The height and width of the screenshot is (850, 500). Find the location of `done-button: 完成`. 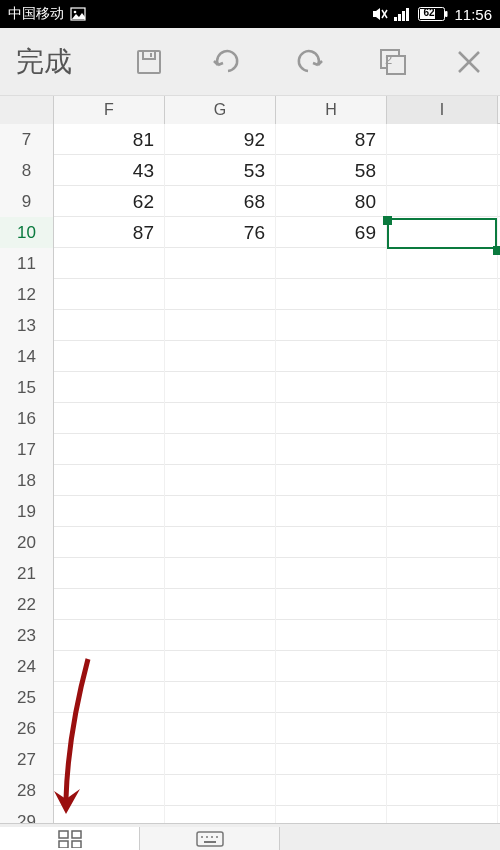

done-button: 完成 is located at coordinates (44, 62).